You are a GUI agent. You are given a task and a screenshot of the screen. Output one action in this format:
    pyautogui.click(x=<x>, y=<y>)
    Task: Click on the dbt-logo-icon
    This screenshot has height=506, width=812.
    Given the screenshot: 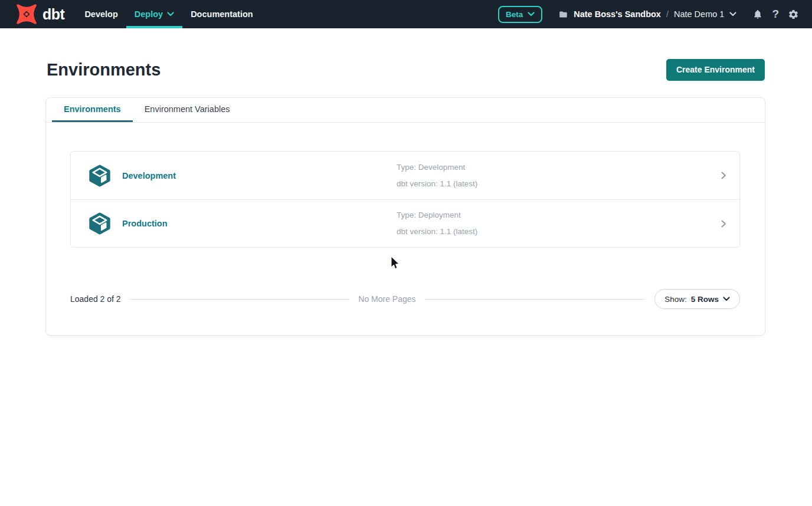 What is the action you would take?
    pyautogui.click(x=27, y=14)
    